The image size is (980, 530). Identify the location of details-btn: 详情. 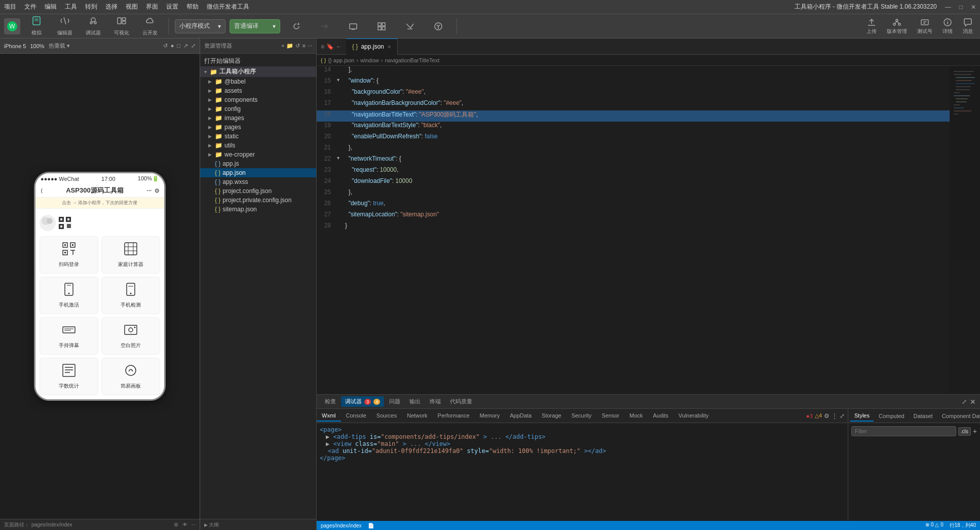
(948, 26).